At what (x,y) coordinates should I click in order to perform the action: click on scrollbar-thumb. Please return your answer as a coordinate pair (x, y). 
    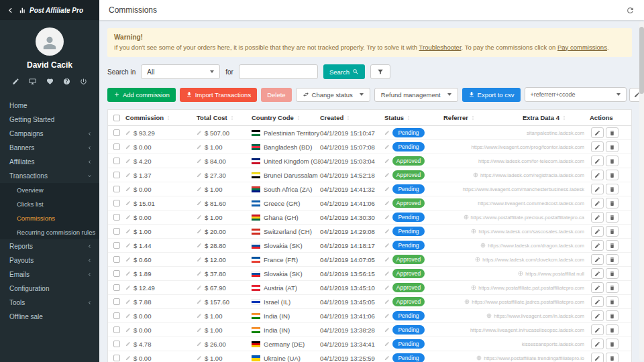
    Looking at the image, I should click on (641, 60).